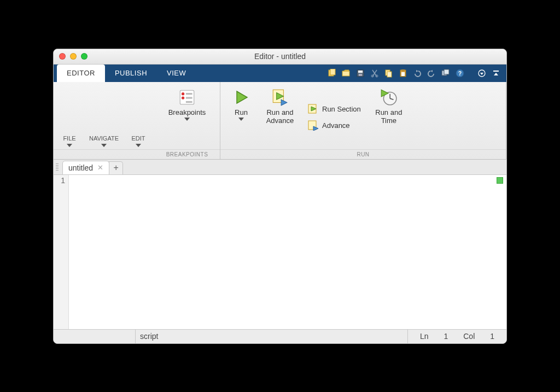 The width and height of the screenshot is (560, 392). Describe the element at coordinates (280, 167) in the screenshot. I see `file-tab-bar: untitled ✕ +` at that location.